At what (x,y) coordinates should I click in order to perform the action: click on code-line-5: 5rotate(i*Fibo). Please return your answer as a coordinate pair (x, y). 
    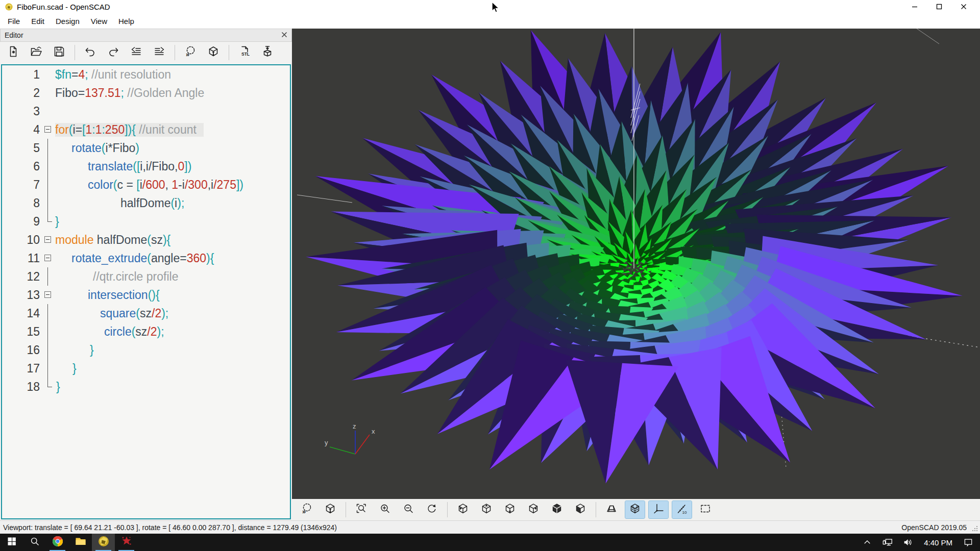
    Looking at the image, I should click on (146, 148).